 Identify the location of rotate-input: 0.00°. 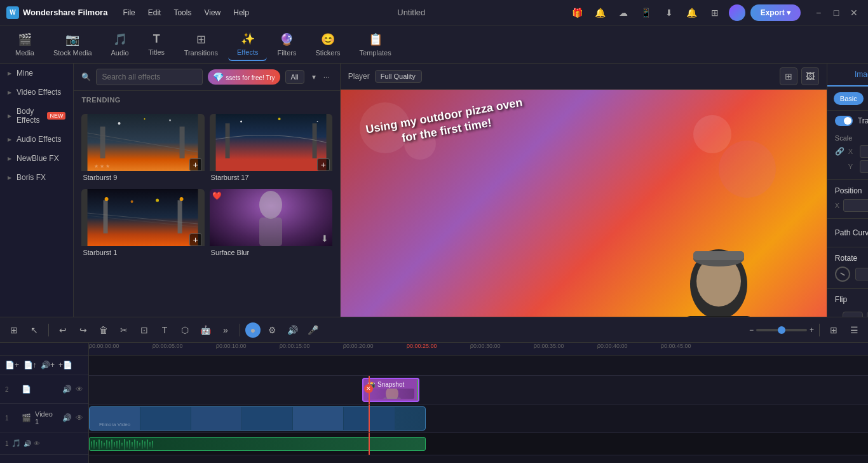
(862, 274).